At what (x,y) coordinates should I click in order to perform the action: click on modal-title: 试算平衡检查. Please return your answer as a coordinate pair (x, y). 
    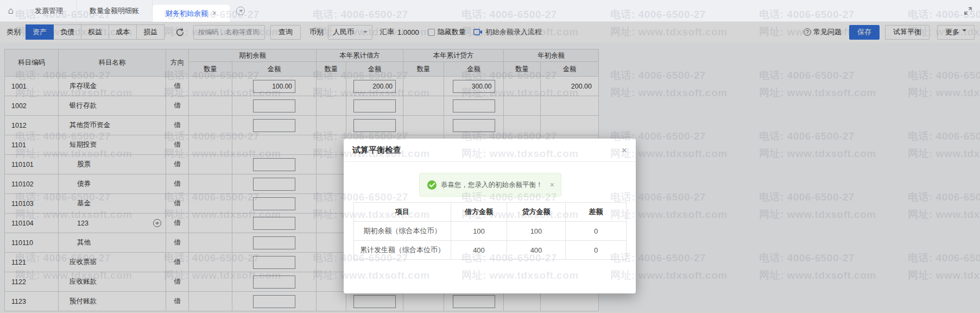
    Looking at the image, I should click on (377, 150).